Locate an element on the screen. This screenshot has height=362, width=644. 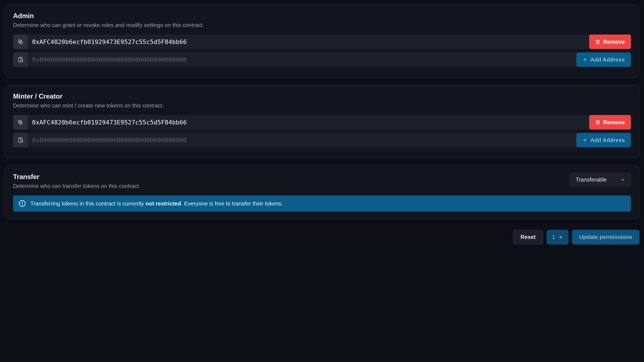
admin-address-wrap is located at coordinates (308, 42).